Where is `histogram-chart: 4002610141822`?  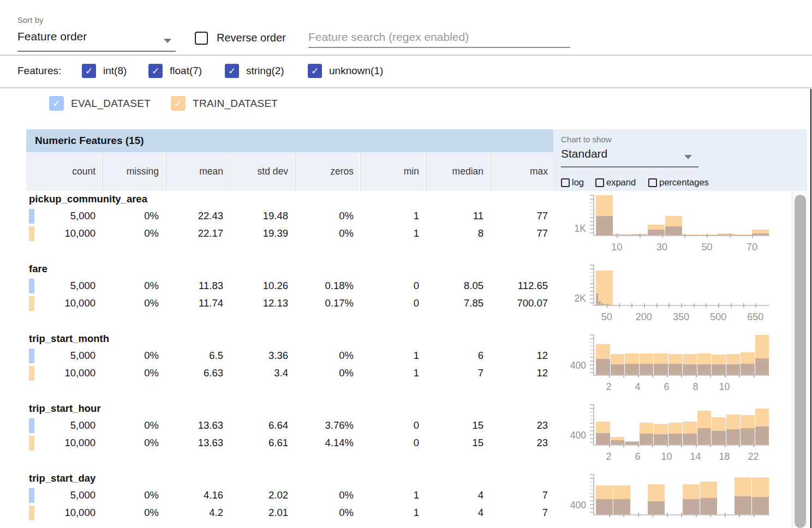 histogram-chart: 4002610141822 is located at coordinates (674, 435).